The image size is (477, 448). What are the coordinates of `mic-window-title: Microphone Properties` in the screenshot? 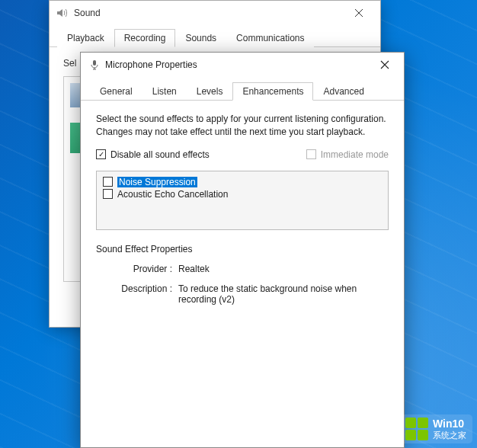 It's located at (237, 65).